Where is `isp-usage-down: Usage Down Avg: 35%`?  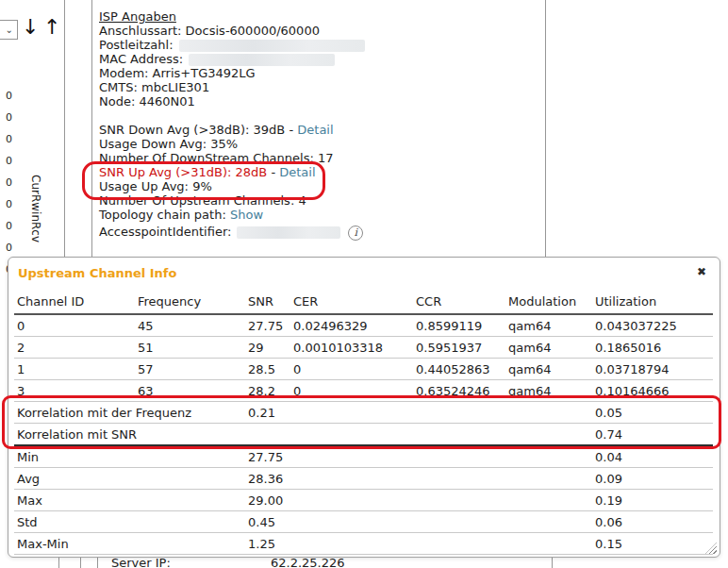
isp-usage-down: Usage Down Avg: 35% is located at coordinates (321, 143).